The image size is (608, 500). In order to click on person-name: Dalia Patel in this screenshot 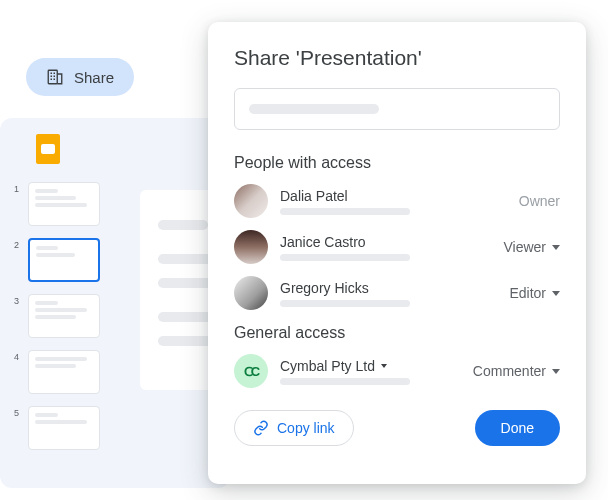, I will do `click(394, 196)`.